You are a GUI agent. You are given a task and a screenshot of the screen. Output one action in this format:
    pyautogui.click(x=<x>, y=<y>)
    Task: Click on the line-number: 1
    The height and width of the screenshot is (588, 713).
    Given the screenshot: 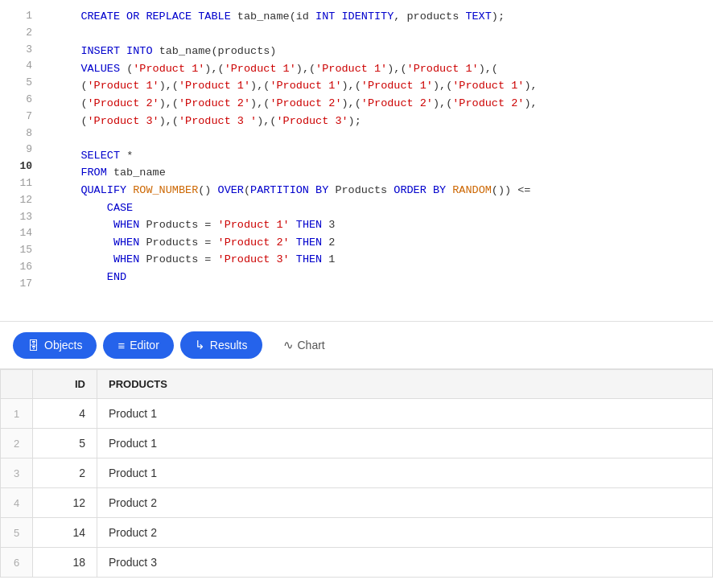 What is the action you would take?
    pyautogui.click(x=21, y=16)
    